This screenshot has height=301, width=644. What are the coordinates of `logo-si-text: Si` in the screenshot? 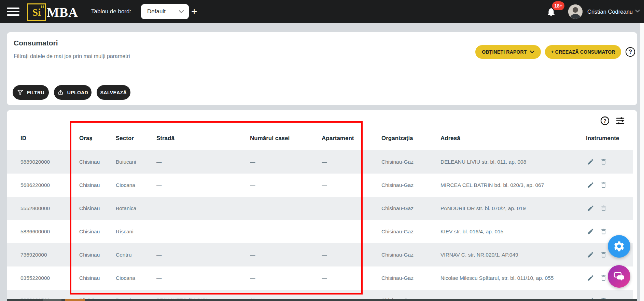 It's located at (36, 12).